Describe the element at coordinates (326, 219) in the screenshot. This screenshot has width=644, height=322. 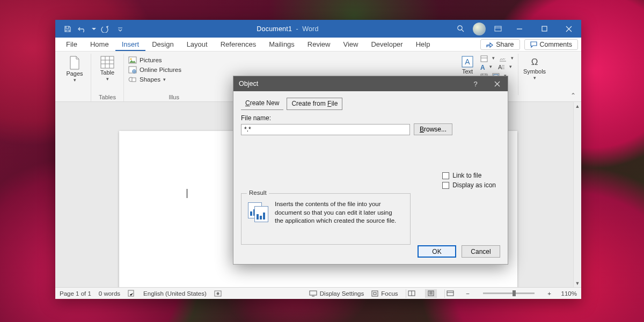
I see `result-box: Result Inserts the contents of the file …` at that location.